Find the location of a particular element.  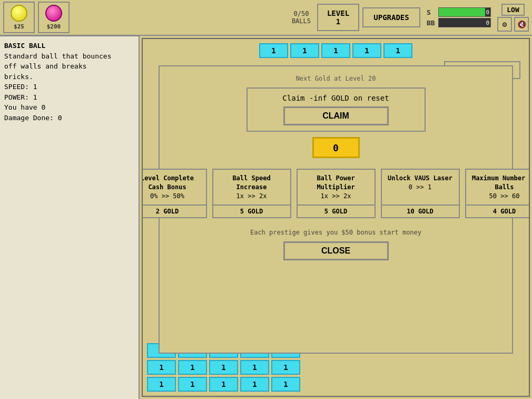

claim-box: Claim -inf GOLD on reset CLAIM is located at coordinates (336, 110).